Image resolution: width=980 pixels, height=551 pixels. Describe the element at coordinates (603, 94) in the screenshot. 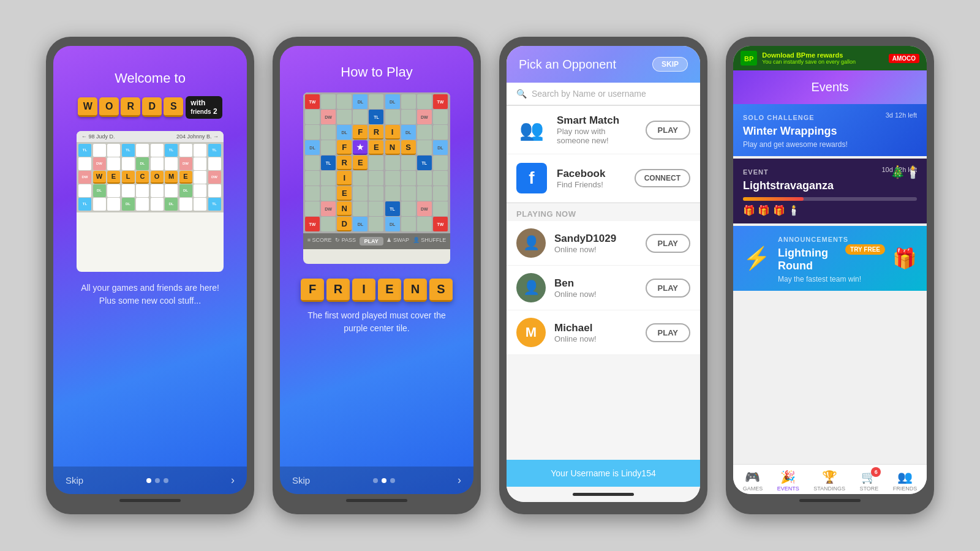

I see `search-bar: 🔍 Search by Name or username` at that location.